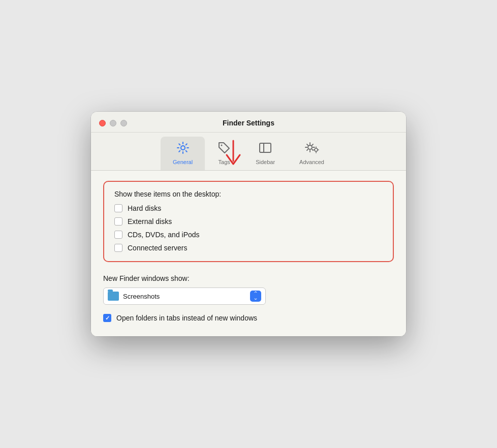 This screenshot has width=497, height=448. What do you see at coordinates (113, 123) in the screenshot?
I see `minimize-button` at bounding box center [113, 123].